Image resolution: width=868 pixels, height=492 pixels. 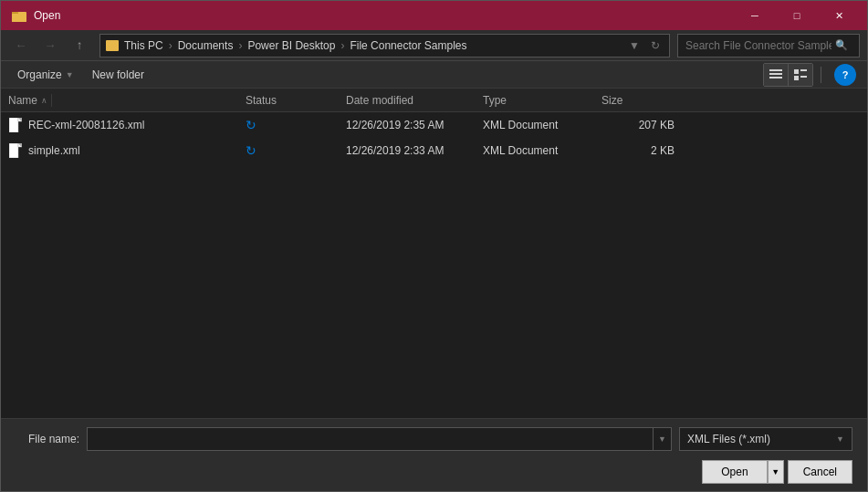 What do you see at coordinates (137, 125) in the screenshot?
I see `file-name-1: REC-xml-20081126.xml` at bounding box center [137, 125].